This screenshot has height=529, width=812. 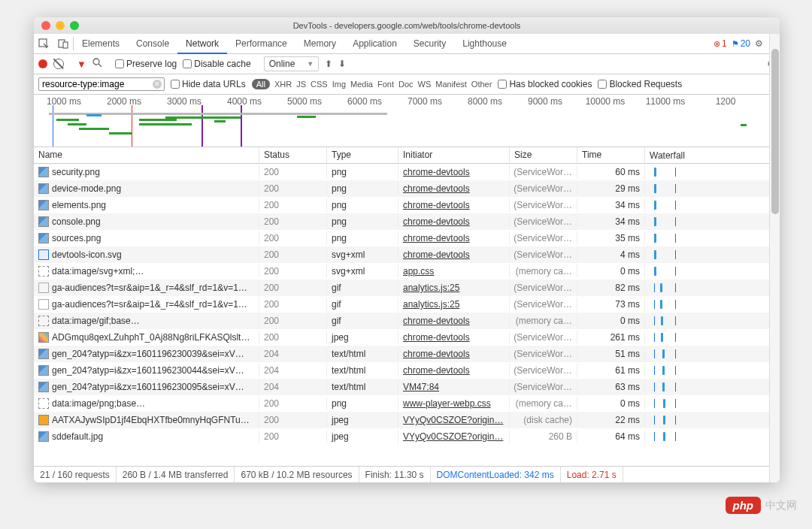 What do you see at coordinates (261, 84) in the screenshot?
I see `filter-type-all: All` at bounding box center [261, 84].